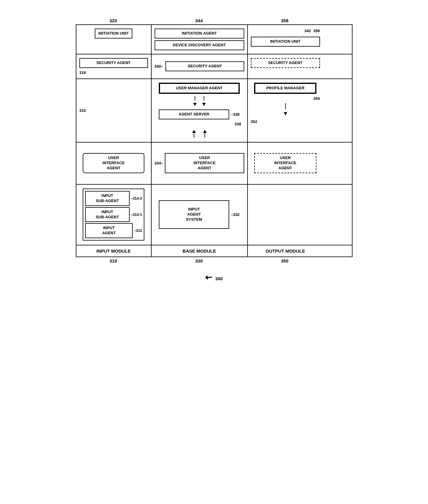 The height and width of the screenshot is (504, 428). I want to click on cell-initiation-input: INITIATION UNIT, so click(114, 39).